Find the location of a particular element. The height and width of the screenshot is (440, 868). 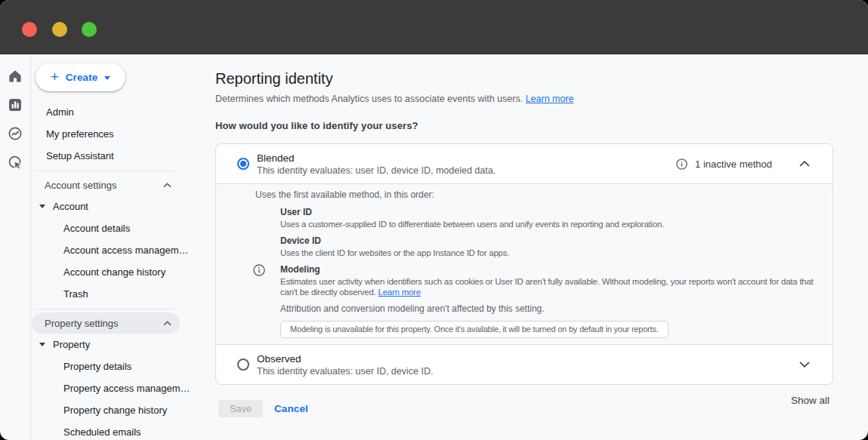

home-icon is located at coordinates (15, 76).